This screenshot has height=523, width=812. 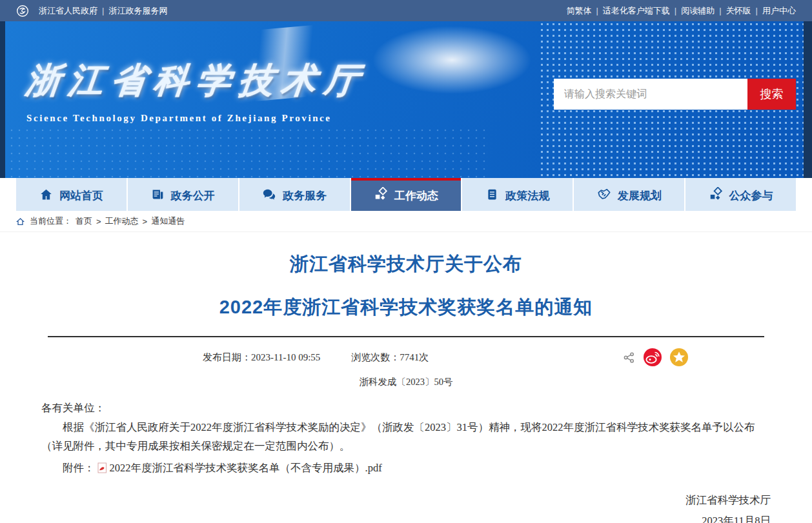 I want to click on home-icon, so click(x=46, y=196).